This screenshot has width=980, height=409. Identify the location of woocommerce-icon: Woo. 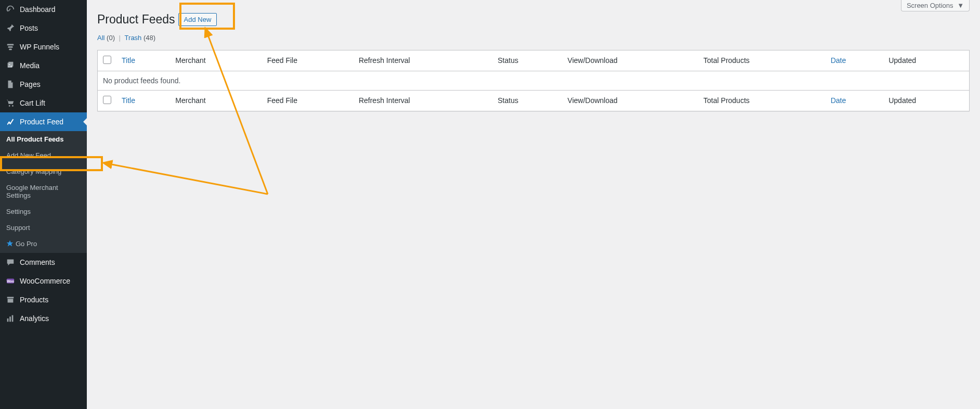
(10, 281).